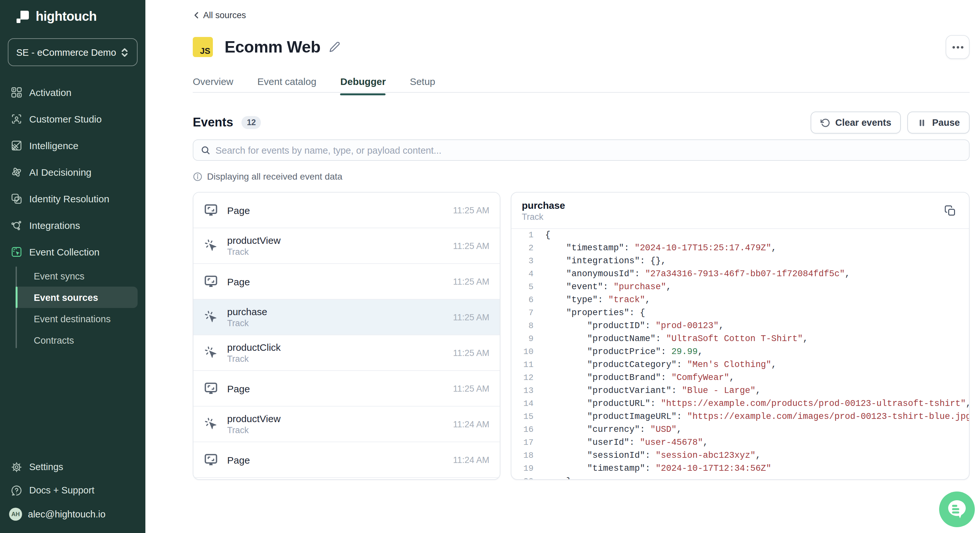  I want to click on user-menu: AH alec@hightouch.io, so click(73, 514).